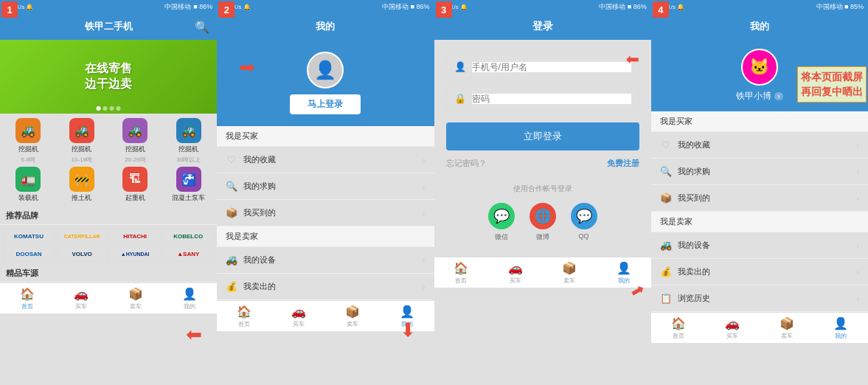  What do you see at coordinates (661, 10) in the screenshot?
I see `step-badge-4: 4` at bounding box center [661, 10].